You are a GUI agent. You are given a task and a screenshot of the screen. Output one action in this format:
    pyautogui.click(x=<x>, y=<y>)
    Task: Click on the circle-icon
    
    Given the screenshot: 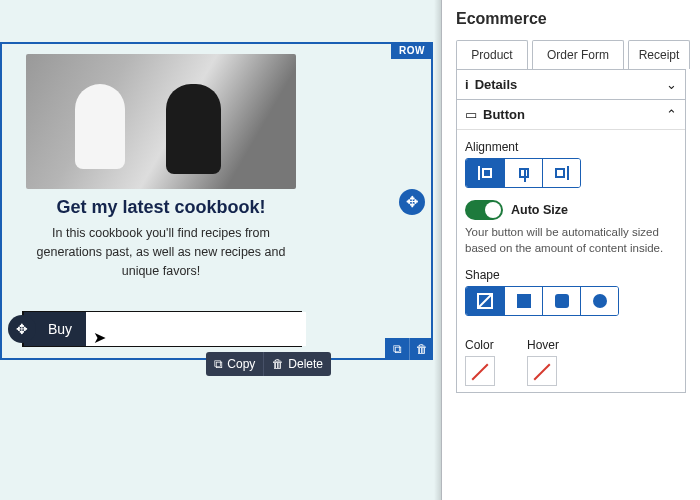 What is the action you would take?
    pyautogui.click(x=600, y=301)
    